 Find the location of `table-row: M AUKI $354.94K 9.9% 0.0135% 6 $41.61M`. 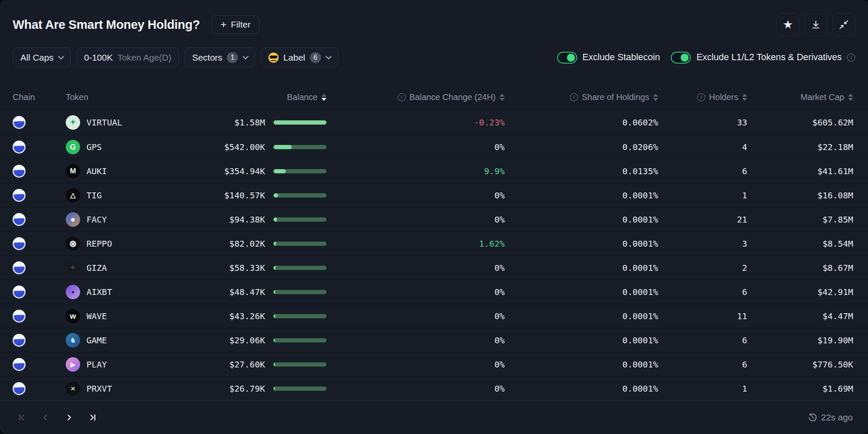

table-row: M AUKI $354.94K 9.9% 0.0135% 6 $41.61M is located at coordinates (434, 170).